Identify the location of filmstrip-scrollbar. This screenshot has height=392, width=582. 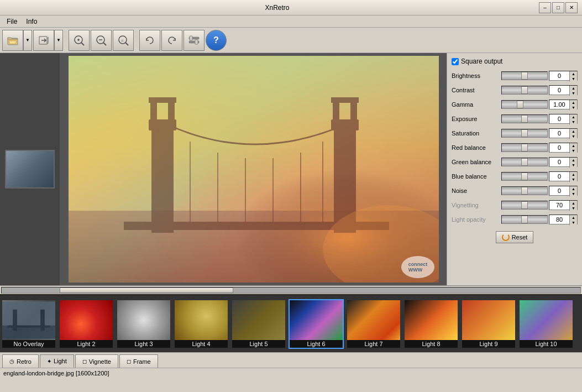
(291, 290).